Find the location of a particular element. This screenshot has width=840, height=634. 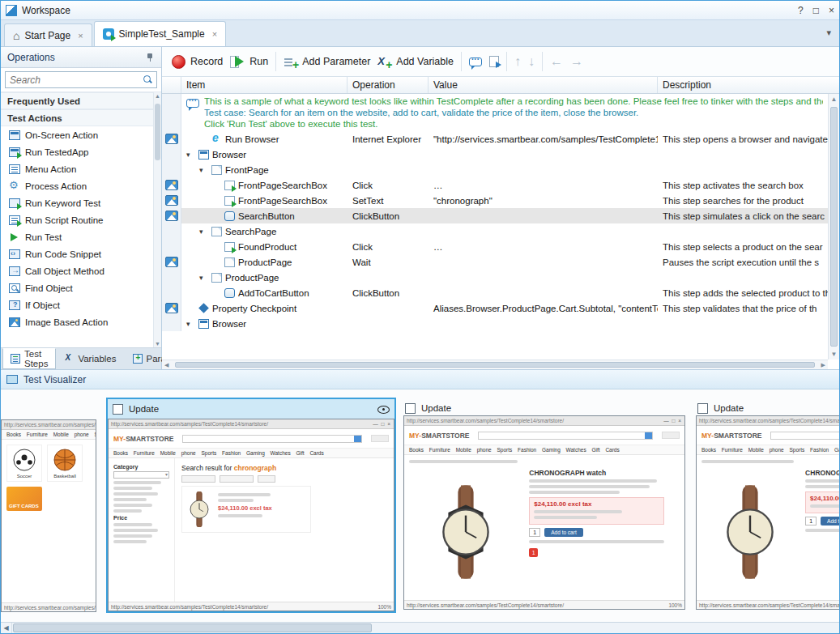

run-button: Run is located at coordinates (249, 62).